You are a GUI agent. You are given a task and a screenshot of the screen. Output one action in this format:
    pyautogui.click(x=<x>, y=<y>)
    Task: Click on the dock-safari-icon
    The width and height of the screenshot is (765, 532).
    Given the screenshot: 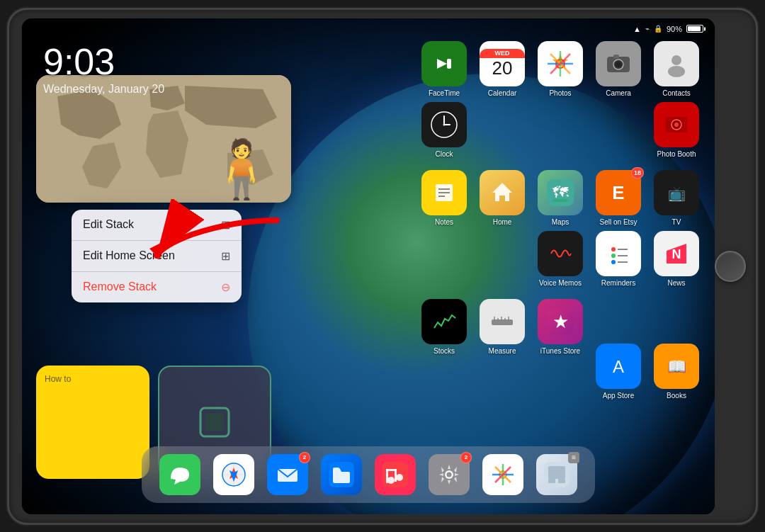 What is the action you would take?
    pyautogui.click(x=234, y=475)
    